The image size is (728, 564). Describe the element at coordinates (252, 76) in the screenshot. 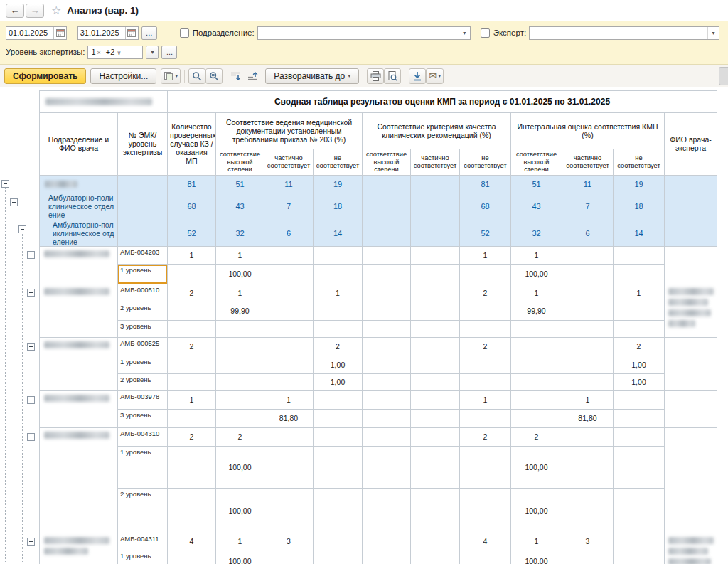

I see `expand-groups-button` at that location.